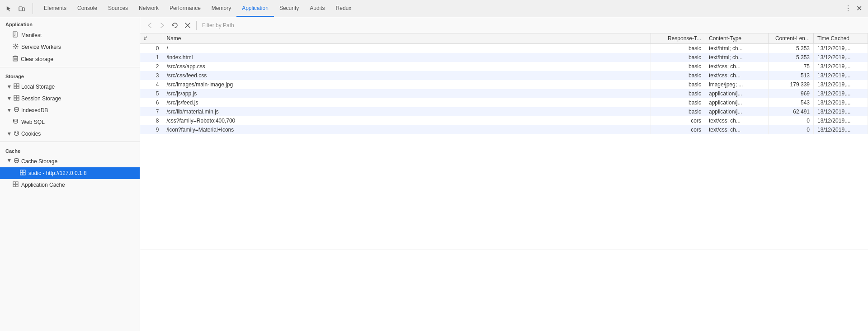  I want to click on sidebar-item-label: Service Workers, so click(41, 47).